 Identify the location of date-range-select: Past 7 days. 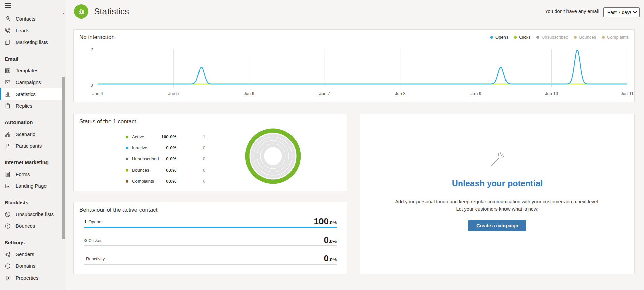
(621, 12).